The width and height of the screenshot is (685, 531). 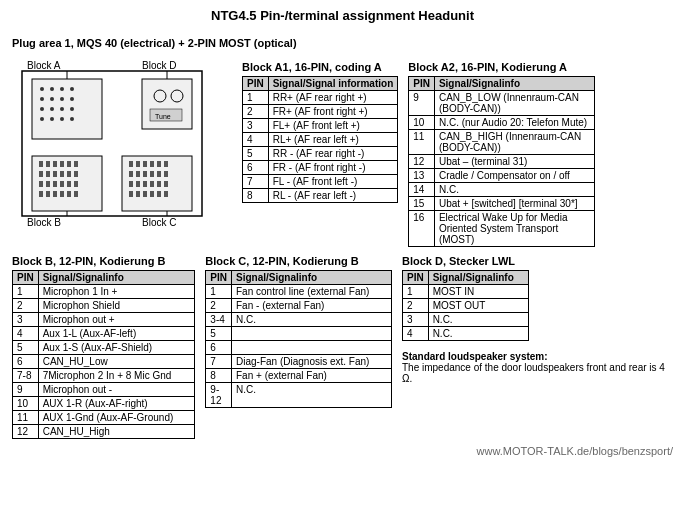 I want to click on pin-cell: 14, so click(x=422, y=190).